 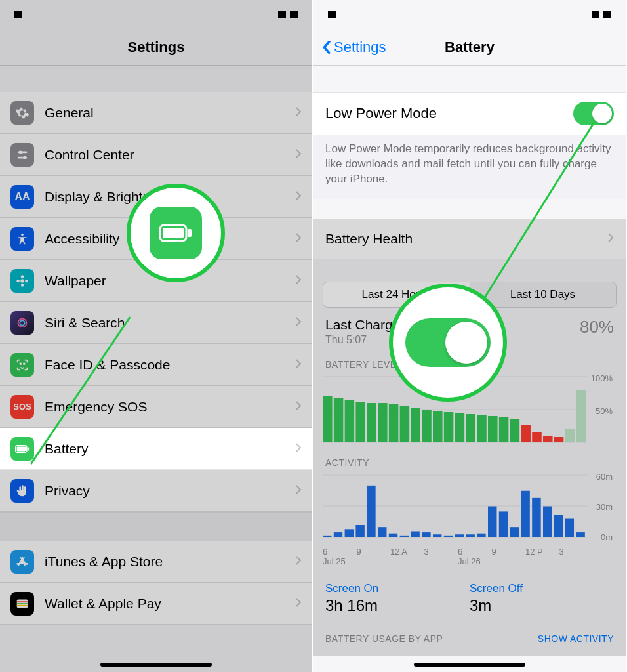 What do you see at coordinates (470, 47) in the screenshot?
I see `nav-bar: Settings Battery` at bounding box center [470, 47].